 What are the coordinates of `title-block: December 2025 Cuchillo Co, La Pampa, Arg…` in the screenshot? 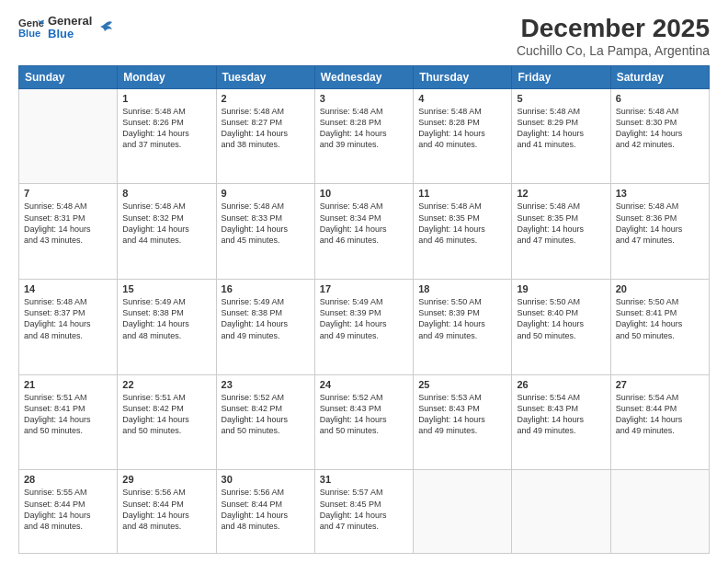 It's located at (613, 37).